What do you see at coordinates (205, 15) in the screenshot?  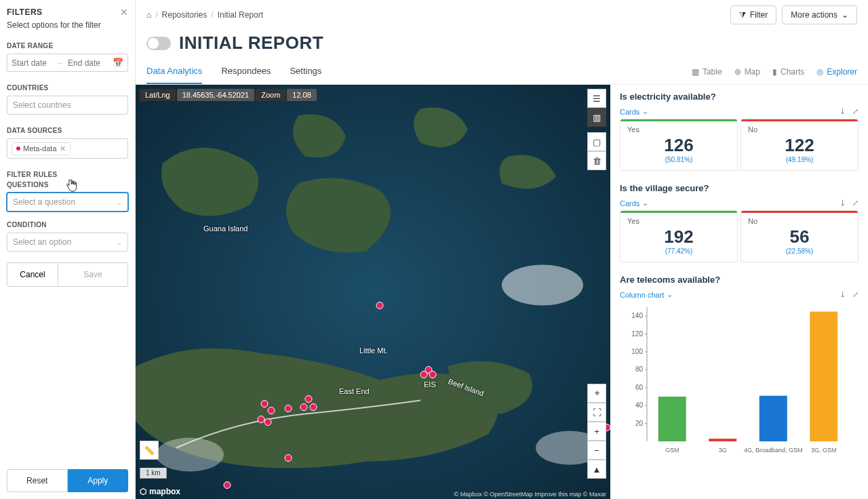 I see `breadcrumb: ⌂ / Repositories / Initial Report` at bounding box center [205, 15].